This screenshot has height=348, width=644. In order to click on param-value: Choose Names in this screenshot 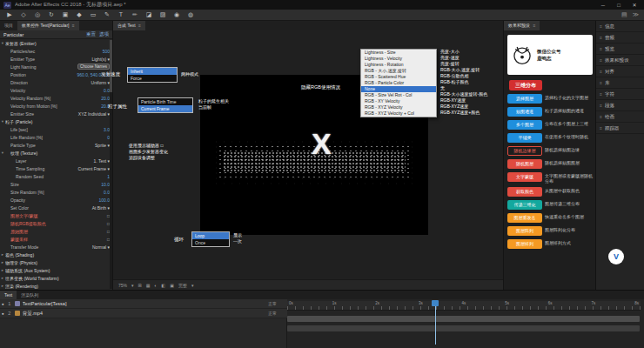, I will do `click(94, 66)`.